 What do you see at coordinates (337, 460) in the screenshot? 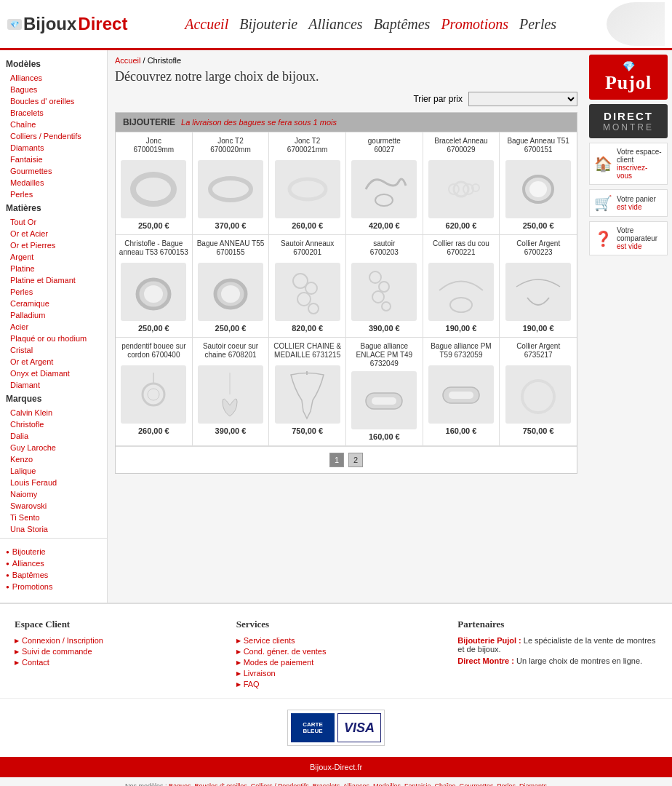
I see `page-1: 1` at bounding box center [337, 460].